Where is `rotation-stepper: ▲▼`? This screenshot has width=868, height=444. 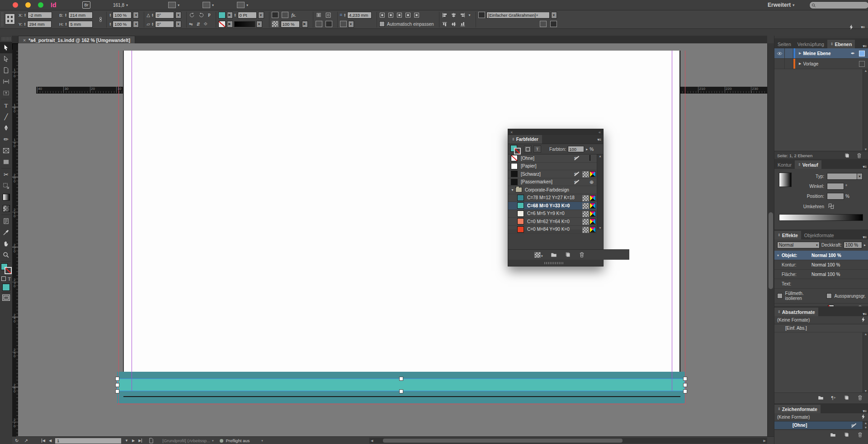 rotation-stepper: ▲▼ is located at coordinates (153, 15).